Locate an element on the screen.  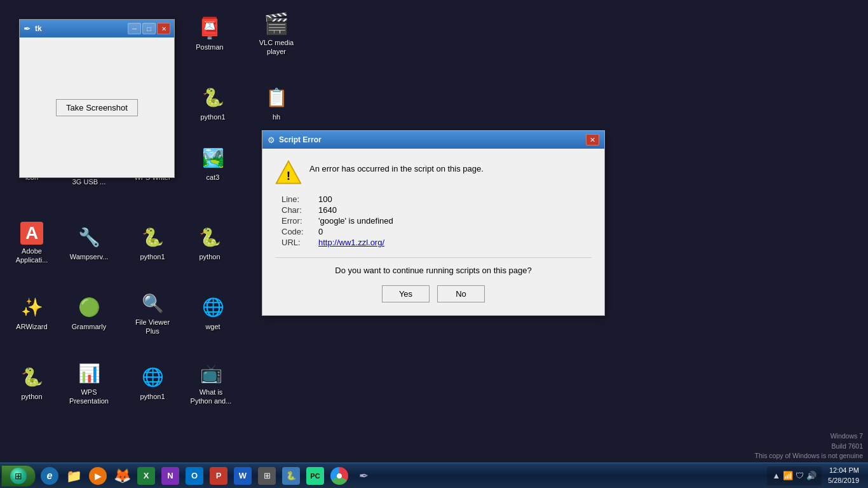
desktop-icon-python1-bot: 🌐 python1 is located at coordinates (153, 383).